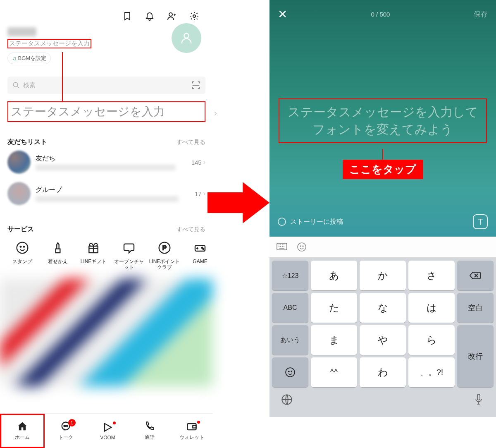 The image size is (496, 448). Describe the element at coordinates (198, 255) in the screenshot. I see `service-game: GAME` at that location.